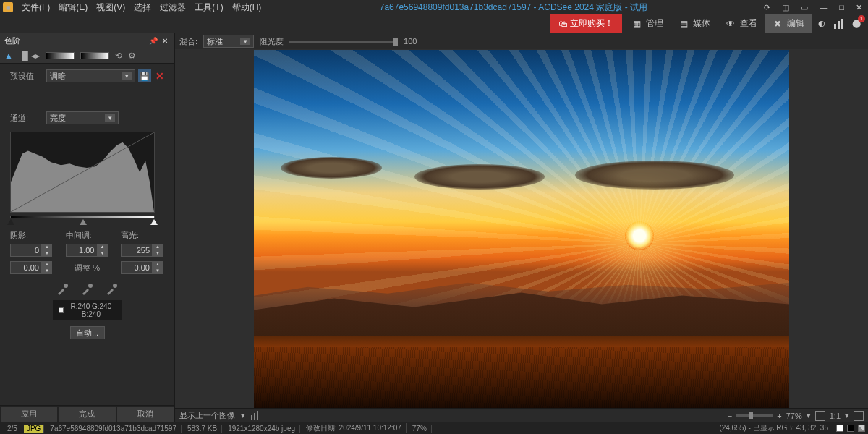 Image resolution: width=868 pixels, height=434 pixels. I want to click on media-icon: ▤, so click(684, 24).